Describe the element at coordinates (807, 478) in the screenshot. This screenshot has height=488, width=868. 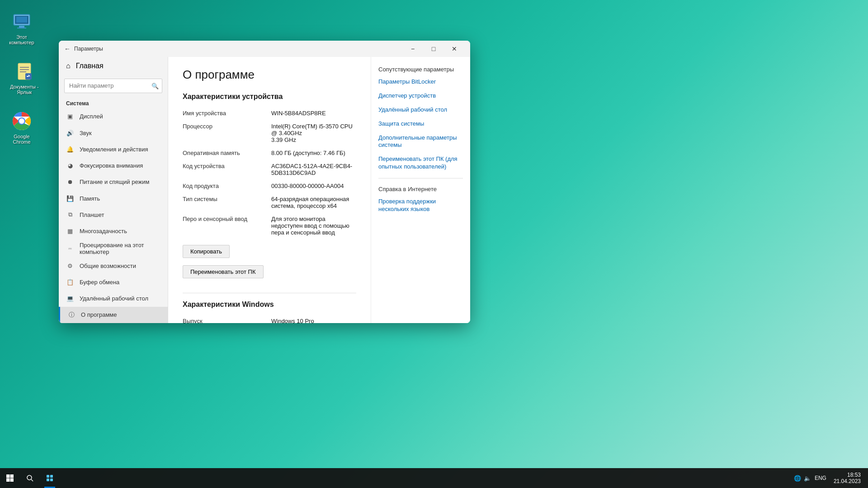
I see `volume-icon: 🔈` at that location.